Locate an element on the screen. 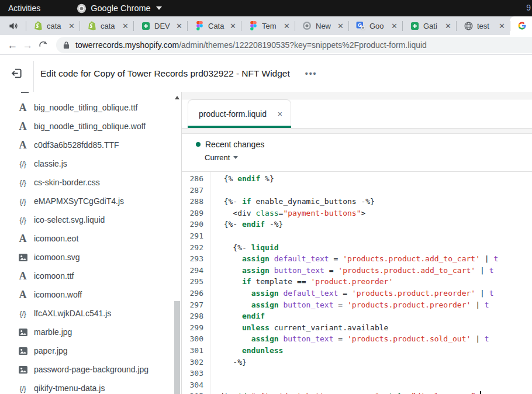 The image size is (532, 394). scroll-up-arrow-icon is located at coordinates (177, 98).